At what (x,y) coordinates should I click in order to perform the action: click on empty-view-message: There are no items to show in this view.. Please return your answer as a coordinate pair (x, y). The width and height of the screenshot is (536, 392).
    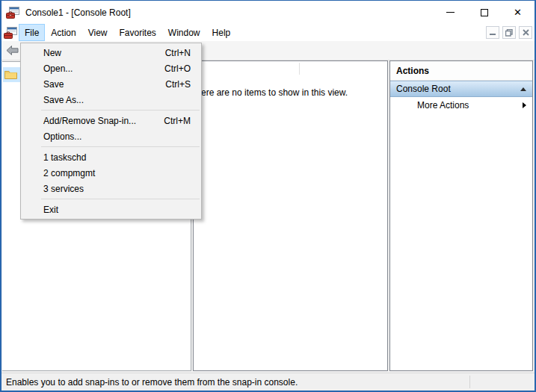
    Looking at the image, I should click on (269, 93).